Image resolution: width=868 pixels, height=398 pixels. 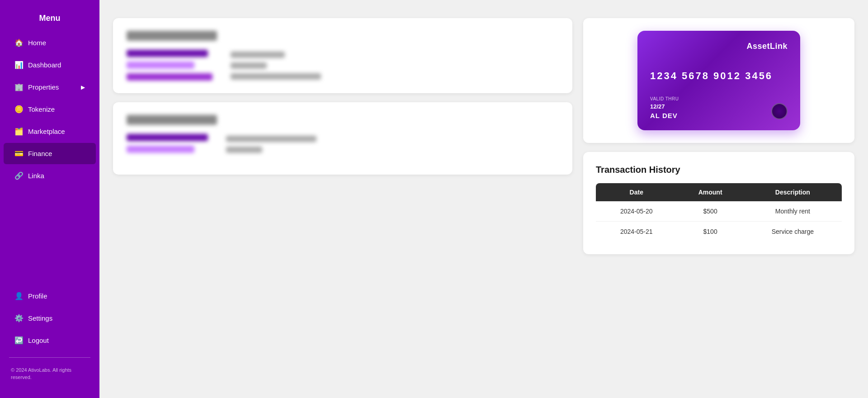 I want to click on col-header-amount: Amount, so click(x=711, y=192).